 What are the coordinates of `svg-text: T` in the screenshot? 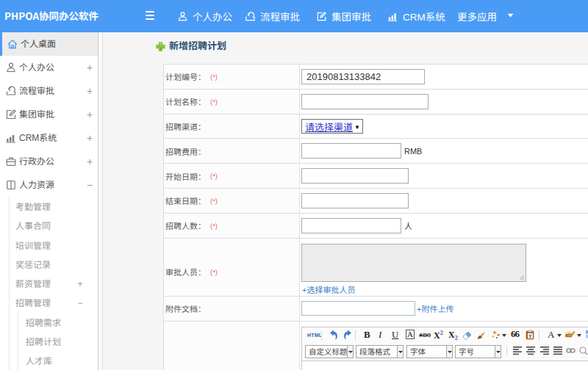 It's located at (531, 336).